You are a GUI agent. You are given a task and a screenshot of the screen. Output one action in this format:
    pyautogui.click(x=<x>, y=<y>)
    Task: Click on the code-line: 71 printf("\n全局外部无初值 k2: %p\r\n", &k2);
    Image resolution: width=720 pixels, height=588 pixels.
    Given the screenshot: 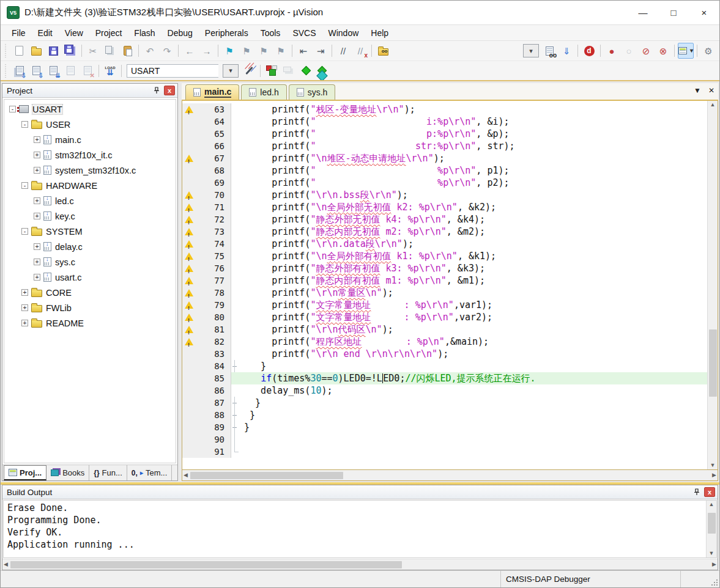 What is the action you would take?
    pyautogui.click(x=445, y=207)
    